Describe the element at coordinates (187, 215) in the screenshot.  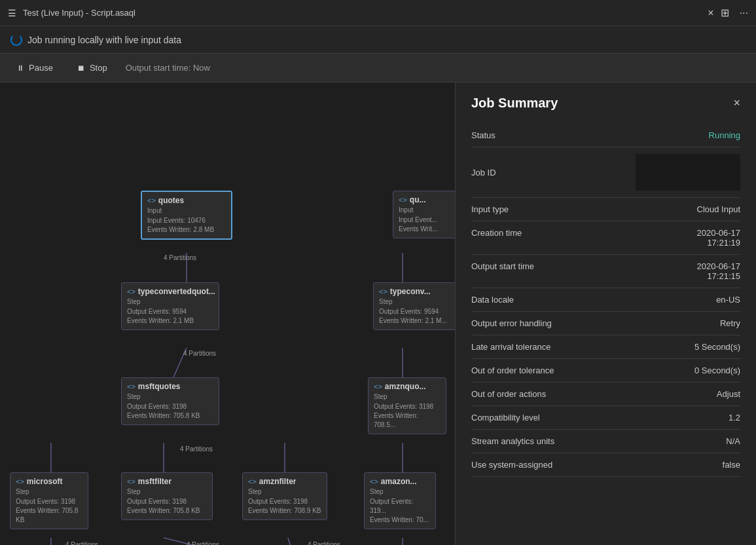
I see `node-quotes1: <> quotes Input Input Events: 10476 Even…` at that location.